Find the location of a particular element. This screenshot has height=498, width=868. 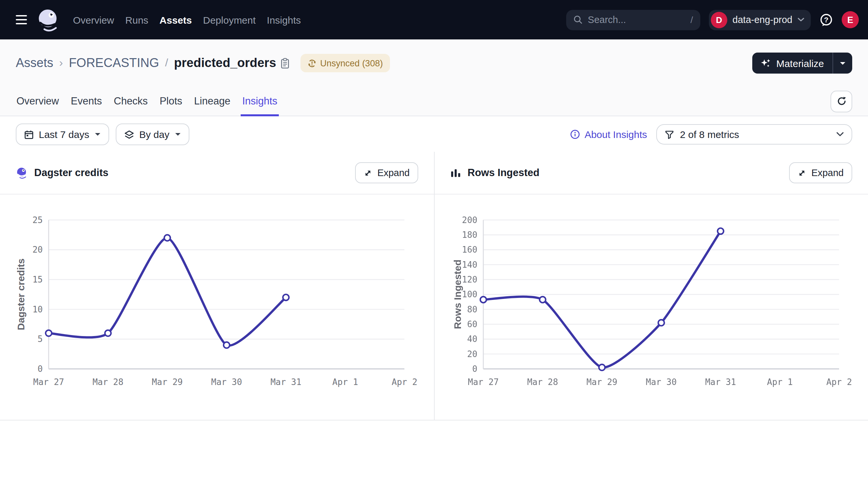

granularity-label: By day is located at coordinates (154, 134).